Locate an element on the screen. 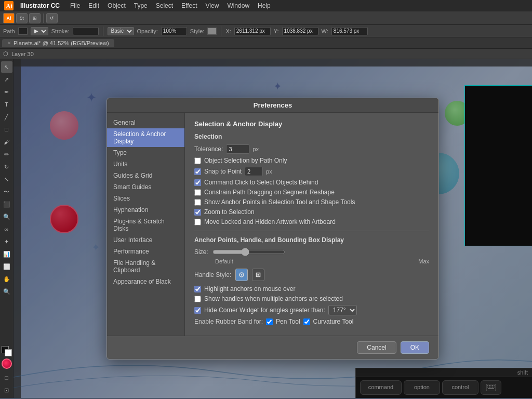 This screenshot has height=399, width=532. pref-item-appearance: Appearance of Black is located at coordinates (145, 282).